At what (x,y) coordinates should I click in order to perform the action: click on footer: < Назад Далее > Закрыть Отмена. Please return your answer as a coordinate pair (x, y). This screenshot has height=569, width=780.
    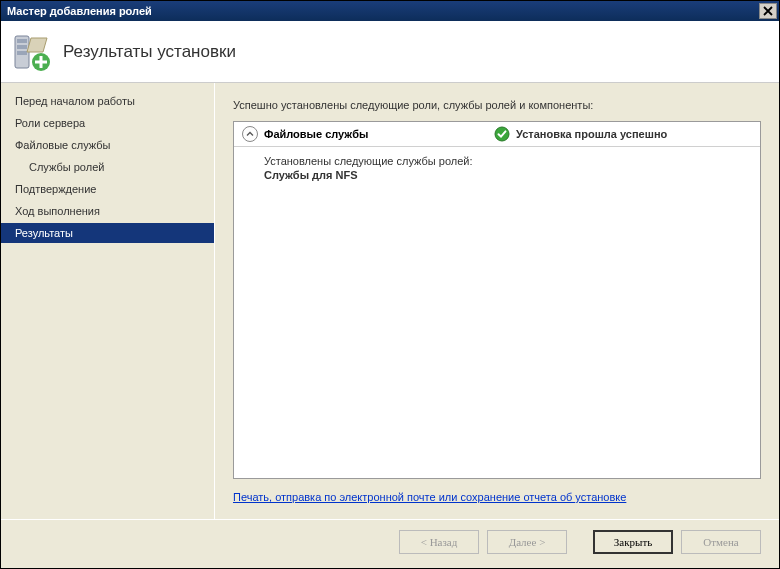
    Looking at the image, I should click on (390, 544).